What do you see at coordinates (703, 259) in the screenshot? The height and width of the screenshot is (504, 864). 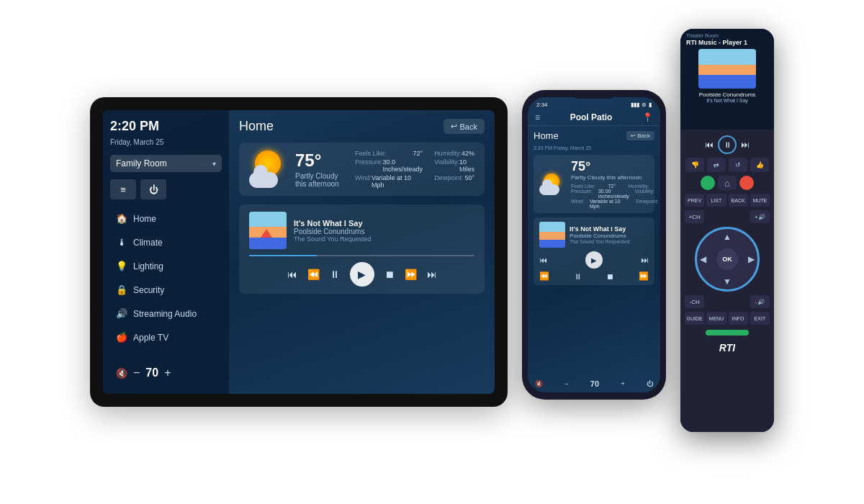 I see `dpad-left: ◀` at bounding box center [703, 259].